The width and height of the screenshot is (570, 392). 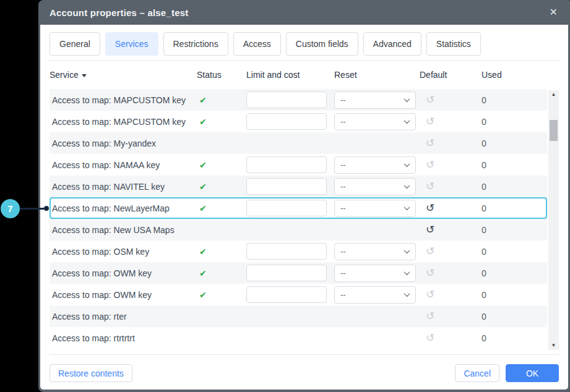 I want to click on service-row: Access to map: rtrtrtrt↺0, so click(x=298, y=338).